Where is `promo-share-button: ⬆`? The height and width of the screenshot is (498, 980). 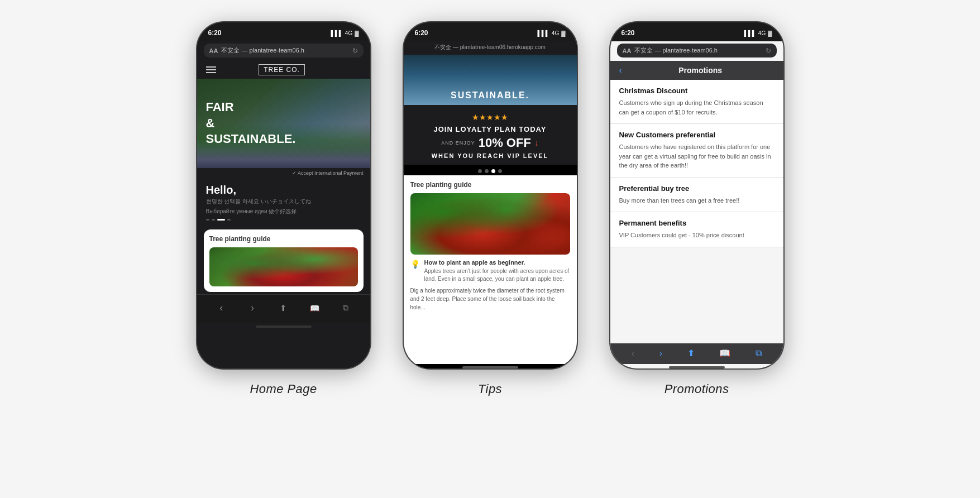
promo-share-button: ⬆ is located at coordinates (691, 353).